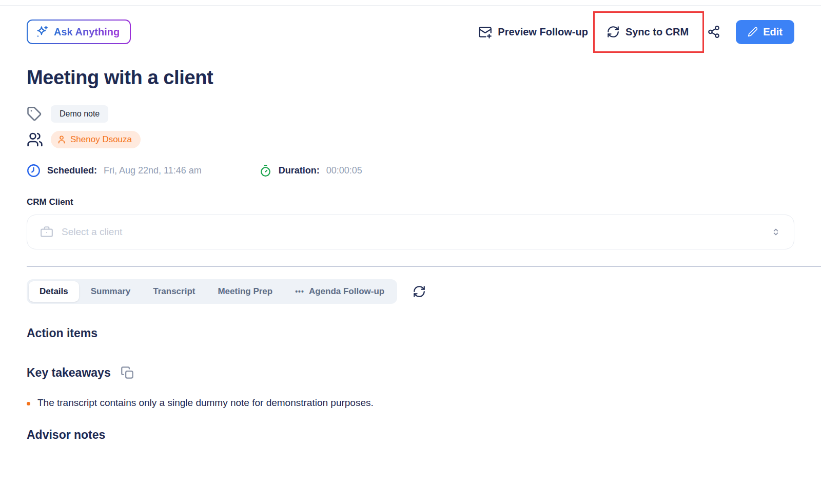 The height and width of the screenshot is (504, 821). What do you see at coordinates (245, 292) in the screenshot?
I see `tab-label: Meeting Prep` at bounding box center [245, 292].